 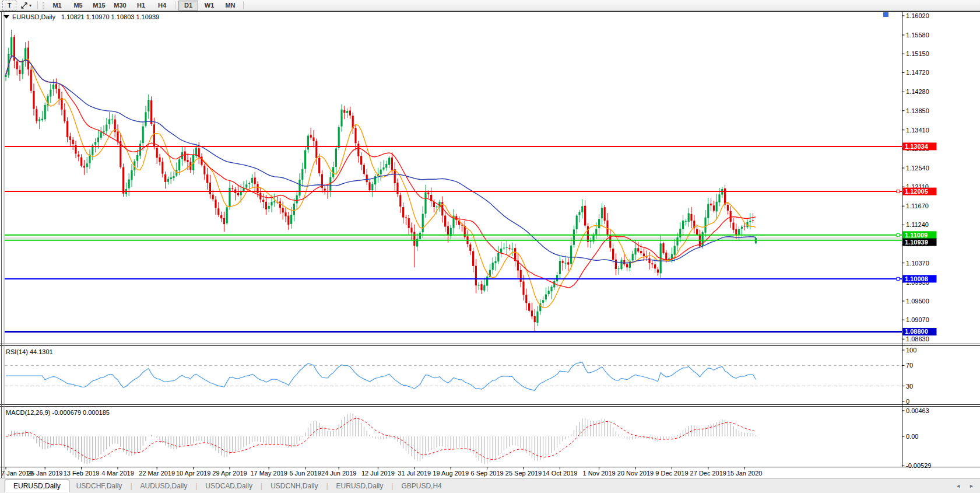 What do you see at coordinates (305, 473) in the screenshot?
I see `svg-text: 5 Jun 2019` at bounding box center [305, 473].